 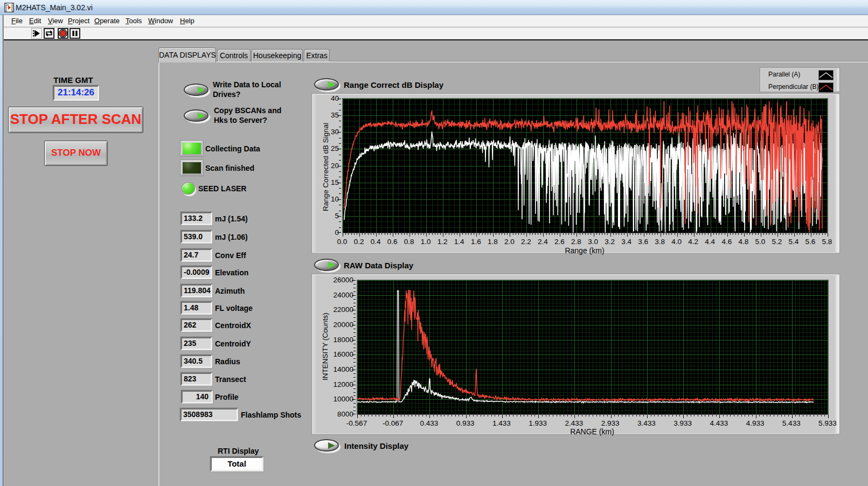 What do you see at coordinates (49, 33) in the screenshot?
I see `run-continuously-button` at bounding box center [49, 33].